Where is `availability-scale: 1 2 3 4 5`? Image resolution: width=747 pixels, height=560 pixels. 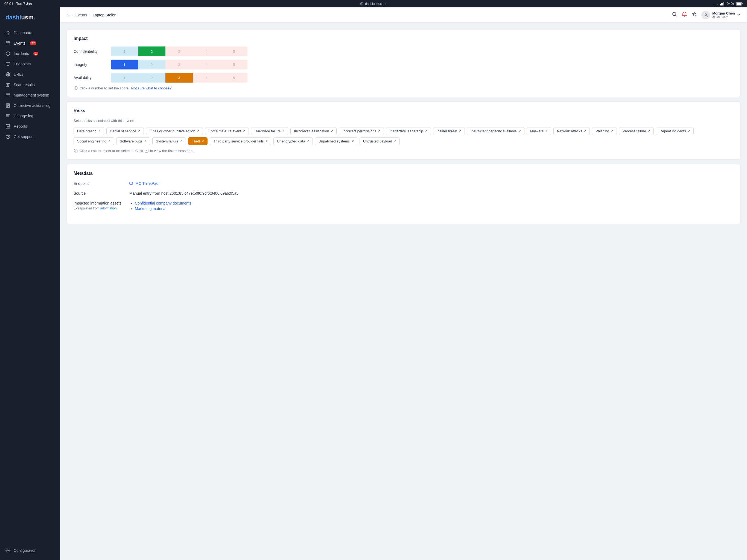
availability-scale: 1 2 3 4 5 is located at coordinates (179, 78).